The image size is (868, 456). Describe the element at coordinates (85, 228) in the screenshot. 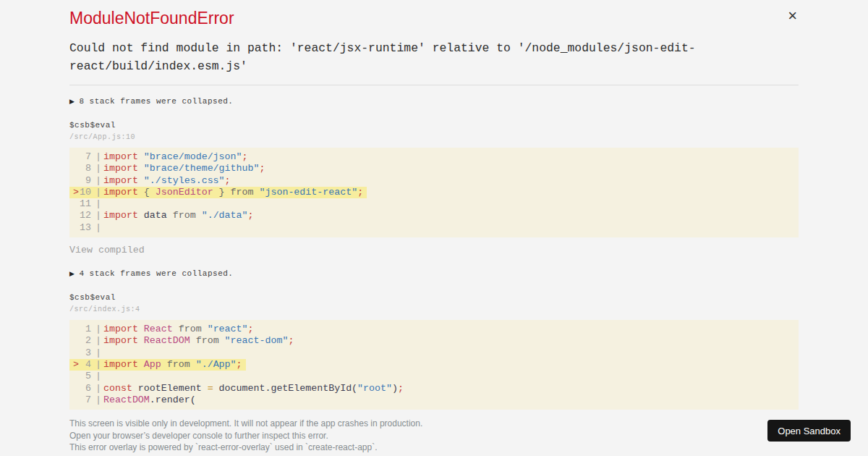

I see `line-number: 13` at that location.